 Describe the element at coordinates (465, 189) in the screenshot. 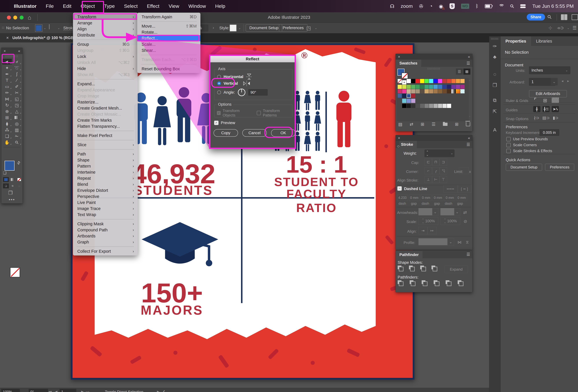

I see `dash-align-button: ❲╍❳` at that location.